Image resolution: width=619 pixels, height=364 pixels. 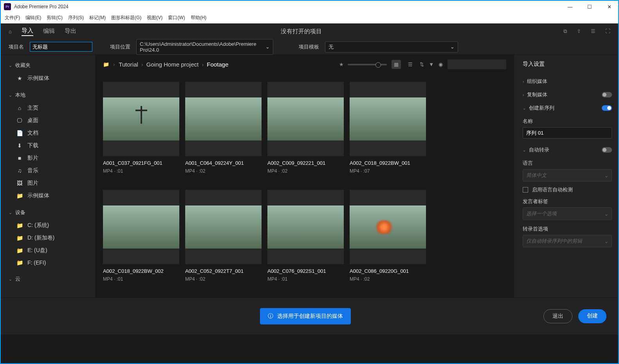 What do you see at coordinates (305, 240) in the screenshot?
I see `clip-card: A002_C076_0922S1_001 MP4 · :01` at bounding box center [305, 240].